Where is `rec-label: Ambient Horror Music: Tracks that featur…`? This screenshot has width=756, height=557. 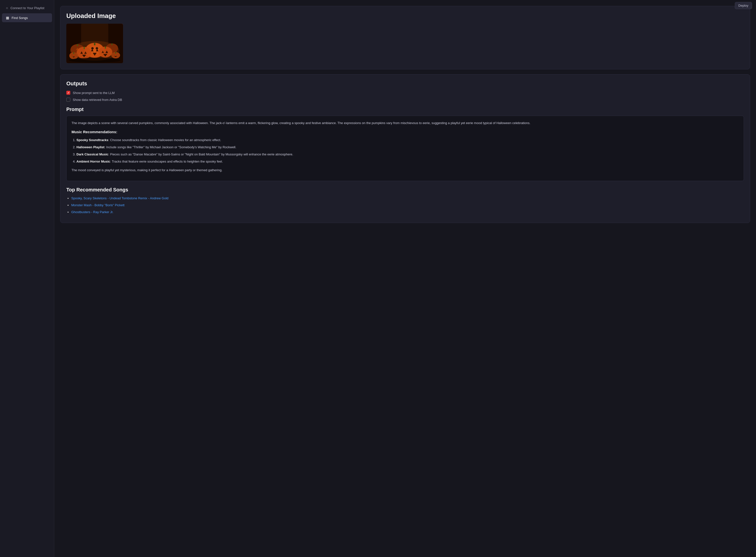 rec-label: Ambient Horror Music: Tracks that featur… is located at coordinates (150, 161).